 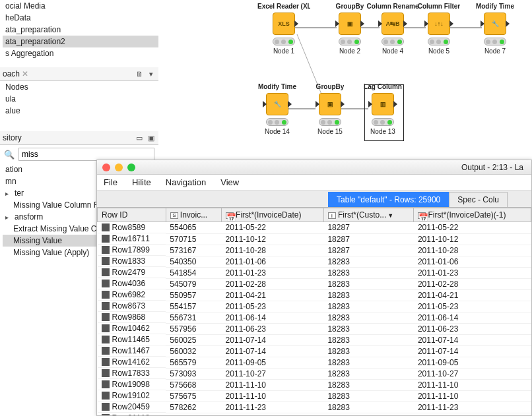 What do you see at coordinates (314, 318) in the screenshot?
I see `table-row: Row98685567312011-06-14182832011-06-14` at bounding box center [314, 318].